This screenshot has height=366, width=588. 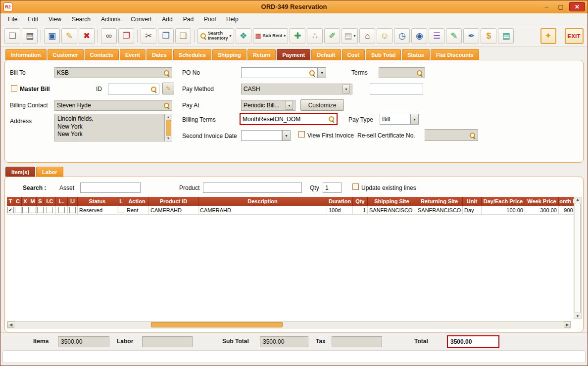 What do you see at coordinates (52, 36) in the screenshot?
I see `save-button: ▣` at bounding box center [52, 36].